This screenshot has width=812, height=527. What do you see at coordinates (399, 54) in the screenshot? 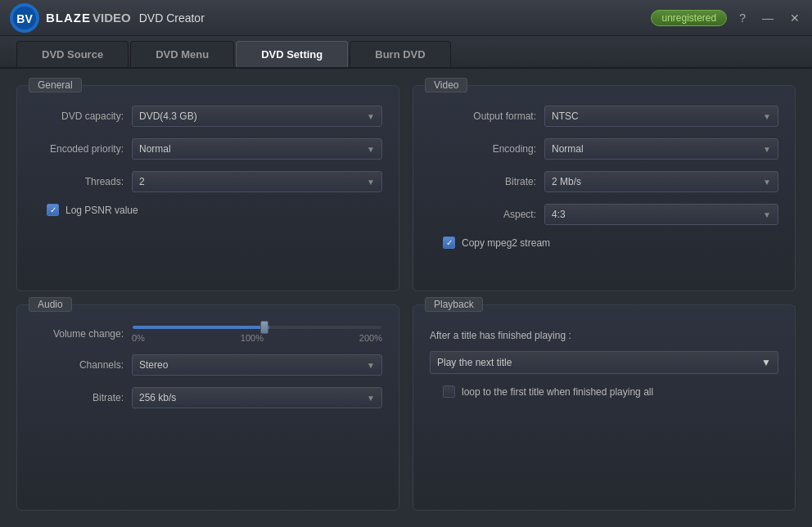
I see `tab-burn-dvd: Burn DVD` at bounding box center [399, 54].